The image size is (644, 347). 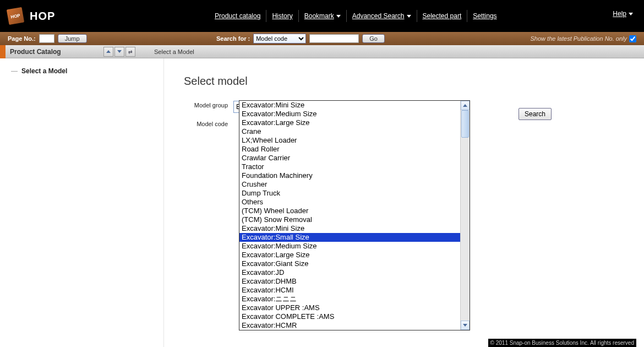 I want to click on expand-down-button, so click(x=119, y=52).